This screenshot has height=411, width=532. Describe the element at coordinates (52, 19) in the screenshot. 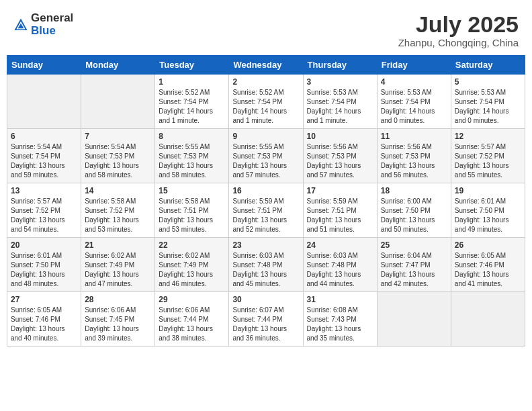

I see `logo-general-text: General` at that location.